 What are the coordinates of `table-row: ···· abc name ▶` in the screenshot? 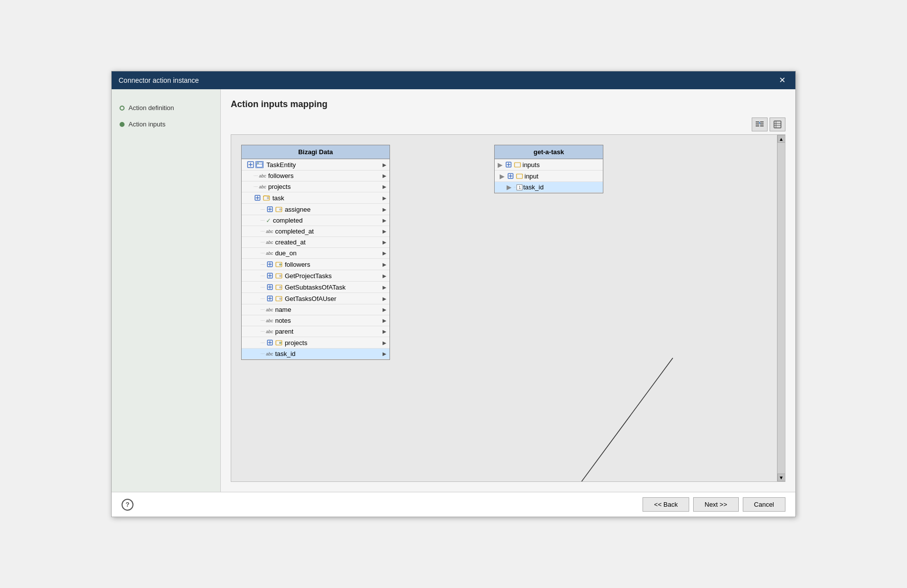 It's located at (316, 310).